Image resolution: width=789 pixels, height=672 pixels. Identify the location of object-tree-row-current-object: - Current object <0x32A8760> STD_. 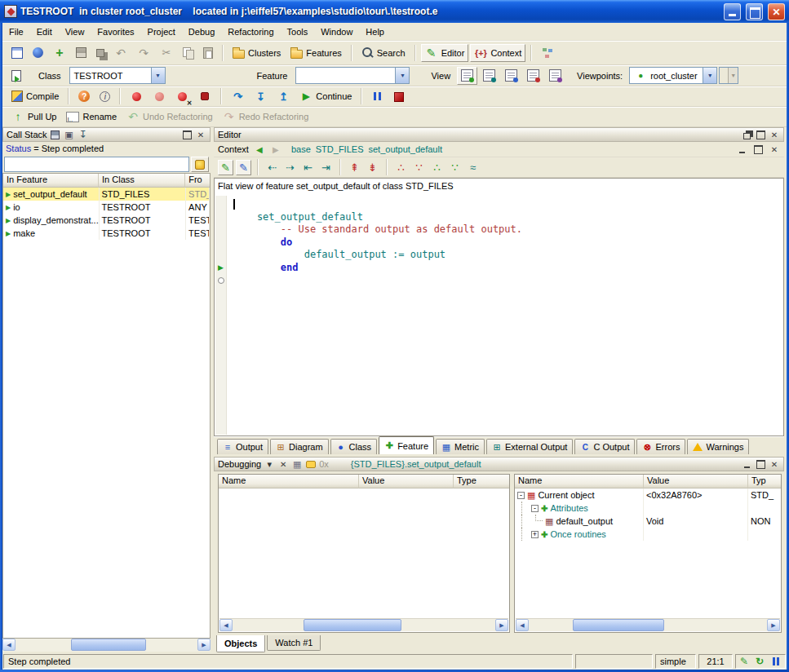
(648, 495).